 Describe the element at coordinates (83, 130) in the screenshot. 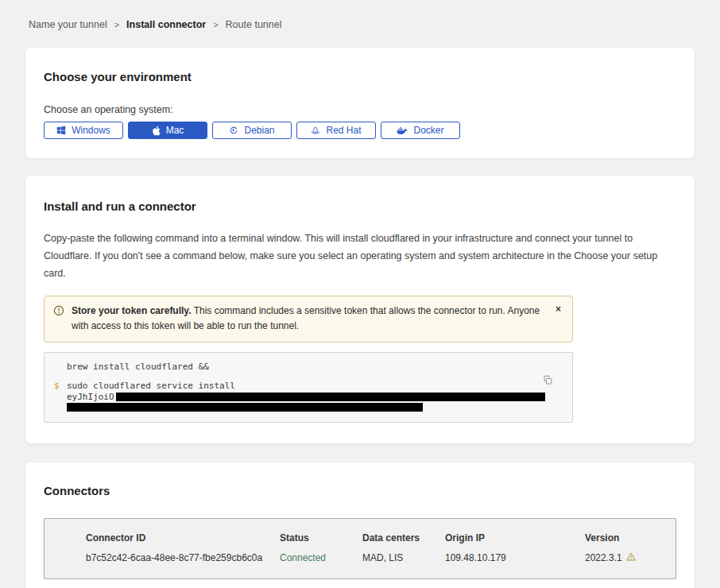

I see `os-button-windows: Windows` at that location.